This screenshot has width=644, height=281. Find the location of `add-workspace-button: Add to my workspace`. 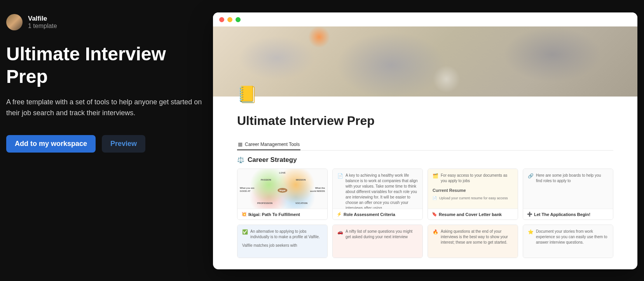

add-workspace-button: Add to my workspace is located at coordinates (51, 144).